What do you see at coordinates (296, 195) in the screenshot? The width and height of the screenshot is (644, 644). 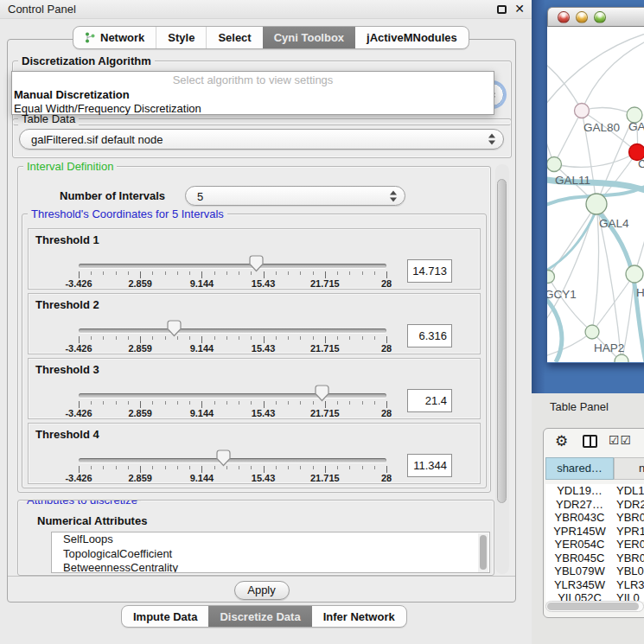 I see `num-intervals-combobox: 5` at bounding box center [296, 195].